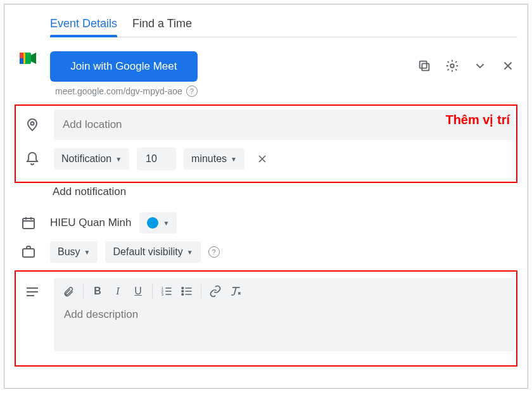 The height and width of the screenshot is (409, 532). I want to click on briefcase-icon, so click(28, 252).